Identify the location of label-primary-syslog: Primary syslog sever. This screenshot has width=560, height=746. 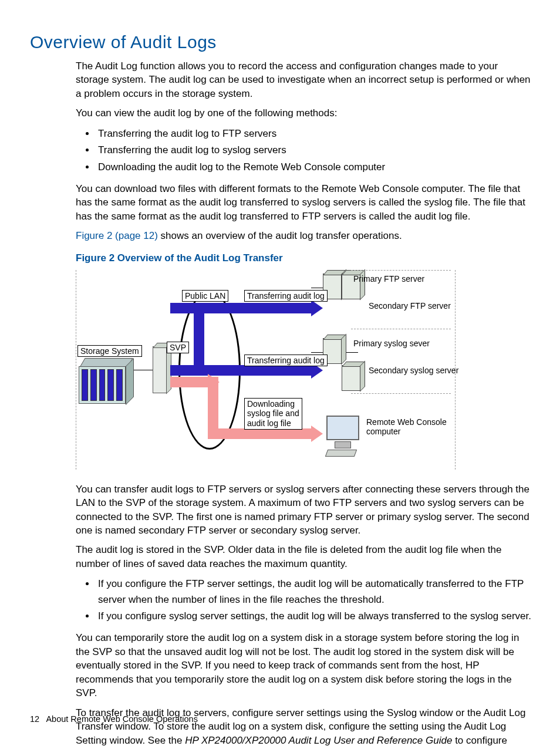
(392, 344).